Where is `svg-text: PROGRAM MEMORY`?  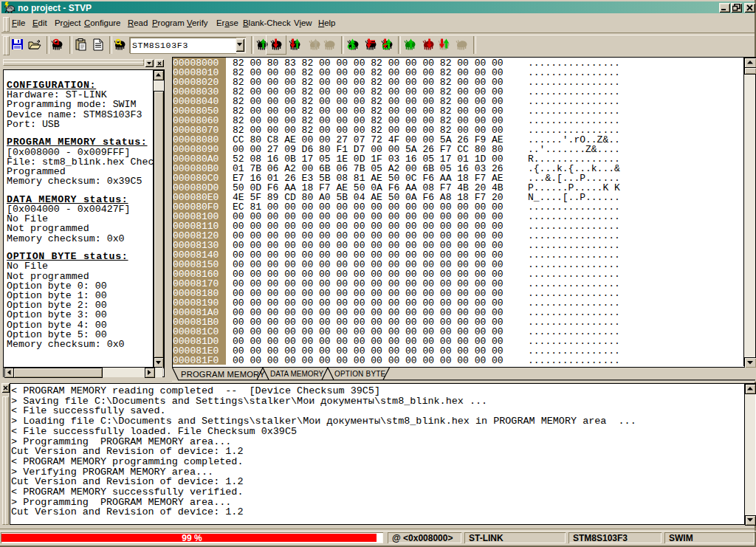
svg-text: PROGRAM MEMORY is located at coordinates (223, 374).